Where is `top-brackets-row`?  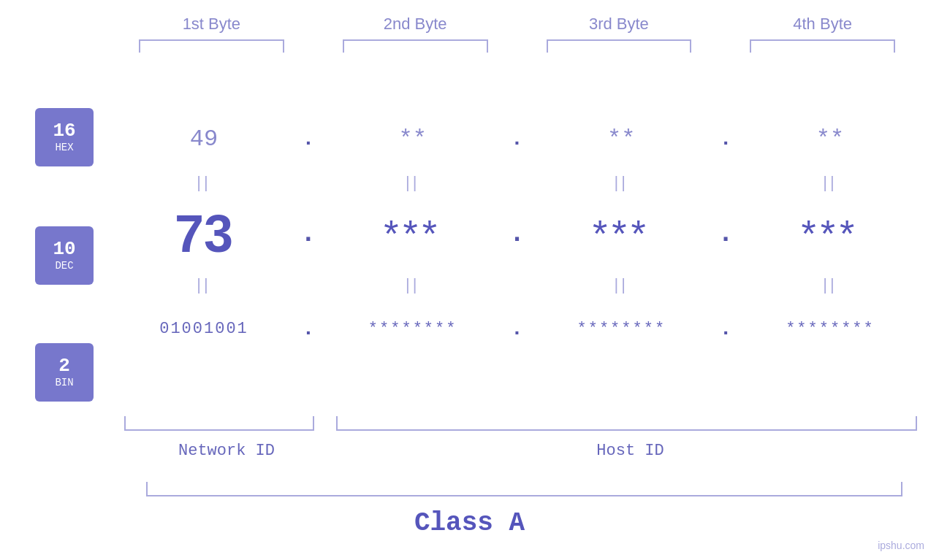 top-brackets-row is located at coordinates (469, 46).